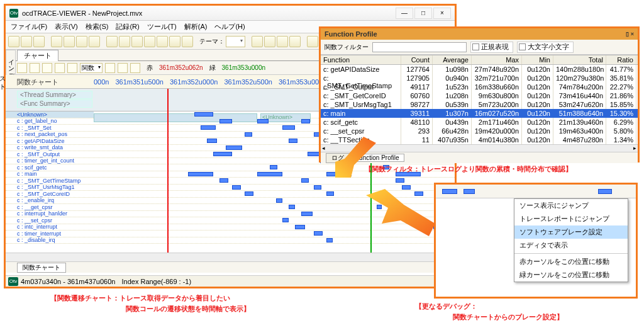  I want to click on camera-icon, so click(135, 68).